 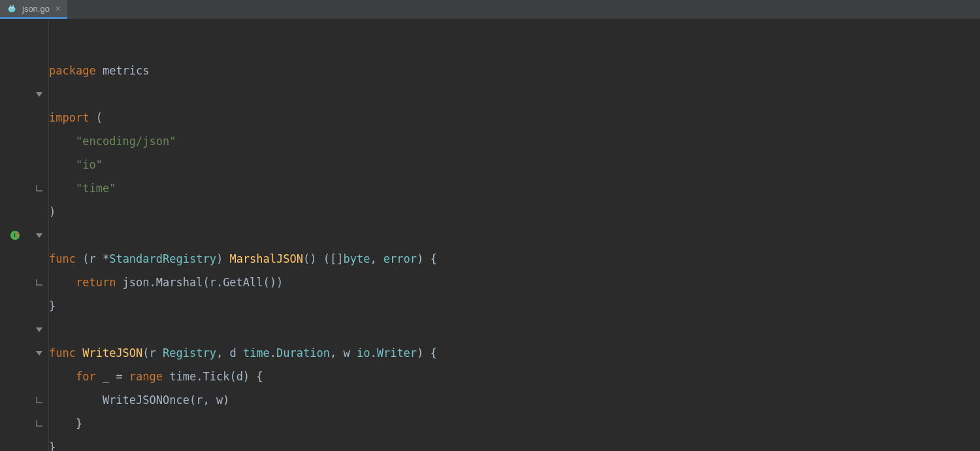 I want to click on code-line: package metrics, so click(x=99, y=71).